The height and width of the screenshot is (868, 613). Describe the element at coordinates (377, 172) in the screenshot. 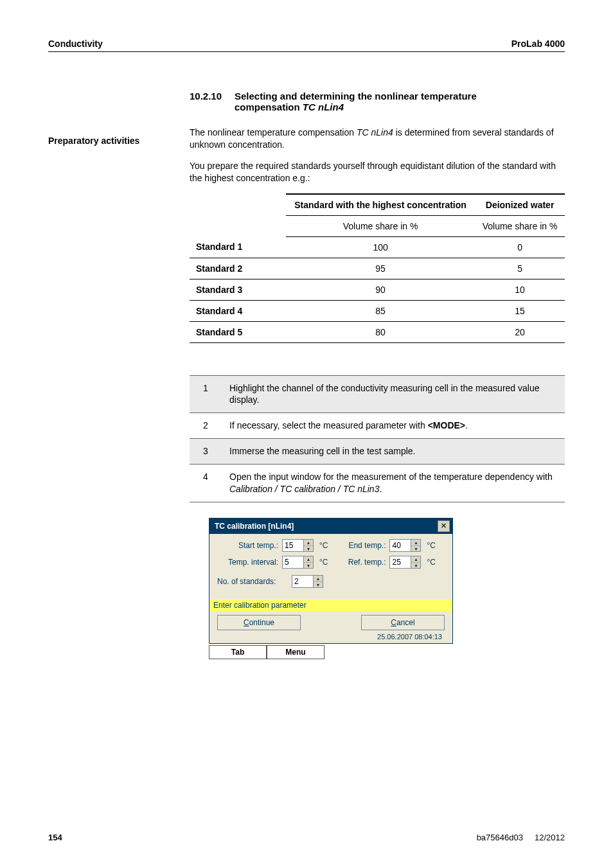

I see `intro-para-2: You prepare the required standards yours…` at that location.